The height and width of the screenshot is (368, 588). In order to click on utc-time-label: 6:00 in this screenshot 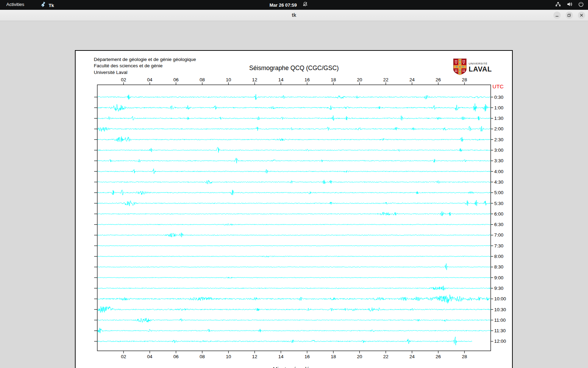, I will do `click(499, 214)`.